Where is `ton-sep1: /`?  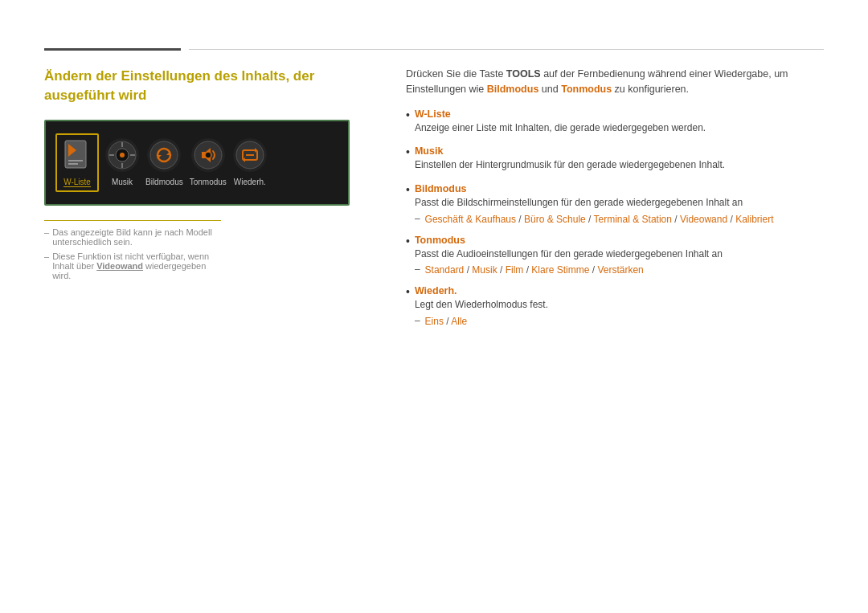 ton-sep1: / is located at coordinates (468, 270).